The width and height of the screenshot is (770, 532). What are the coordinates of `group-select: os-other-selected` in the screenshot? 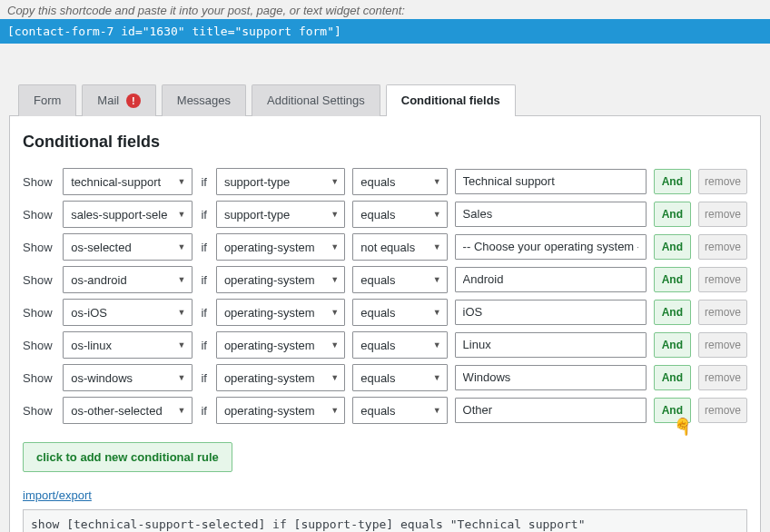 It's located at (127, 410).